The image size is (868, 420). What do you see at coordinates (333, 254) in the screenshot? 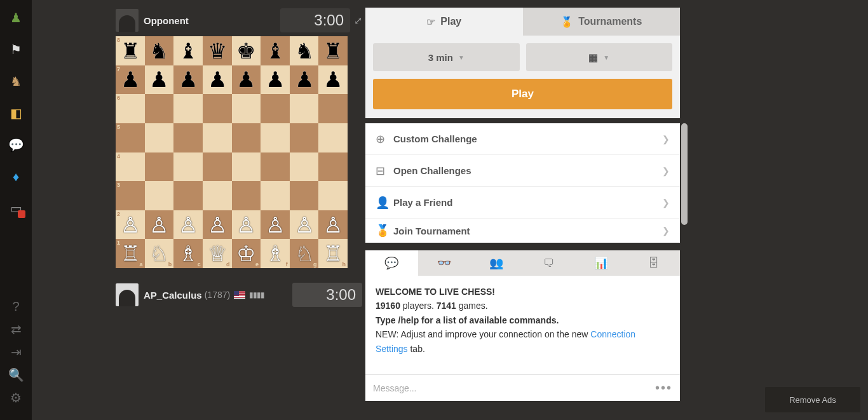
I see `piece: ♖` at bounding box center [333, 254].